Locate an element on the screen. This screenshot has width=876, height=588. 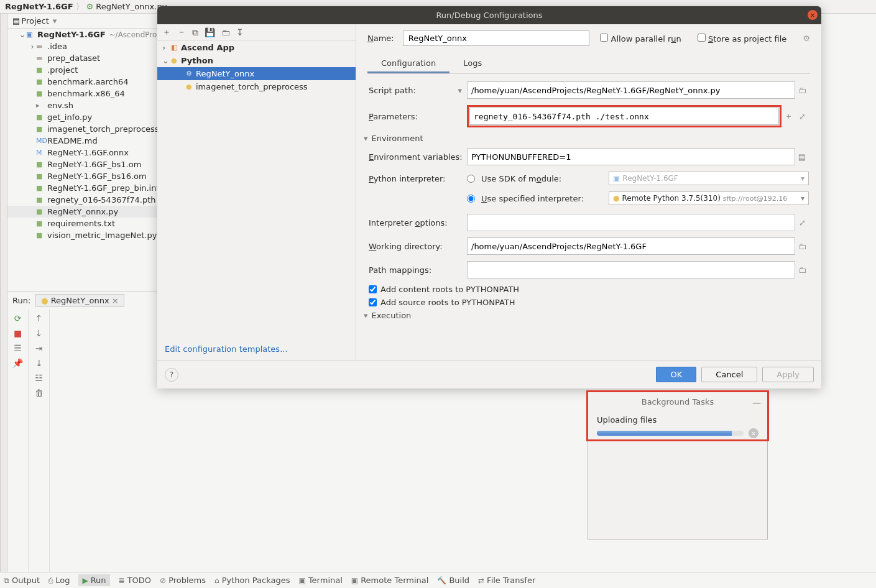
bottom-toolbar: ⧉Output ⎙Log ▶Run ≣TODO ⊘Problems ⌂Pytho… is located at coordinates (438, 580).